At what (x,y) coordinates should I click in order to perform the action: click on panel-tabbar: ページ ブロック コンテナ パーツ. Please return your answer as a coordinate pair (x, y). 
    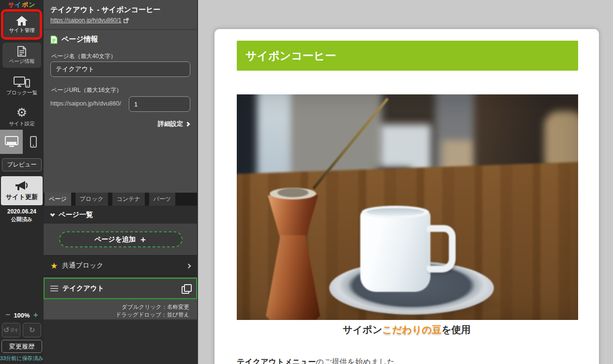
    Looking at the image, I should click on (120, 199).